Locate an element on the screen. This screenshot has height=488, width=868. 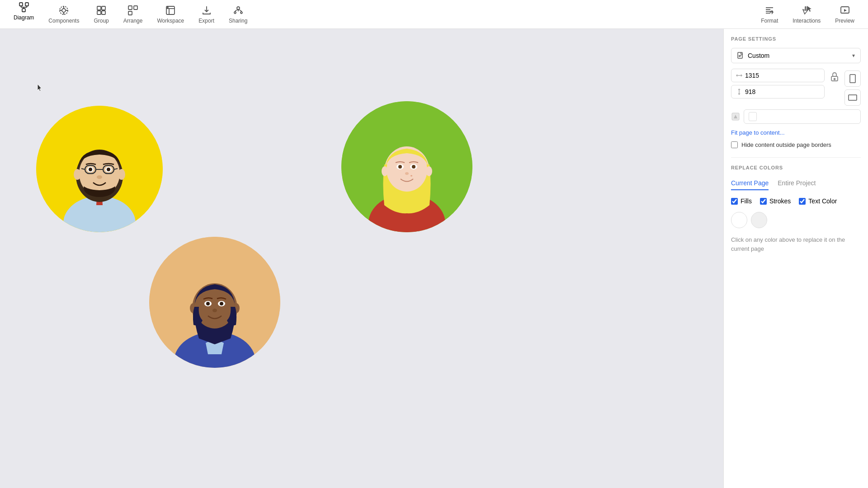
fit-page-link: Fit page to content... is located at coordinates (758, 133).